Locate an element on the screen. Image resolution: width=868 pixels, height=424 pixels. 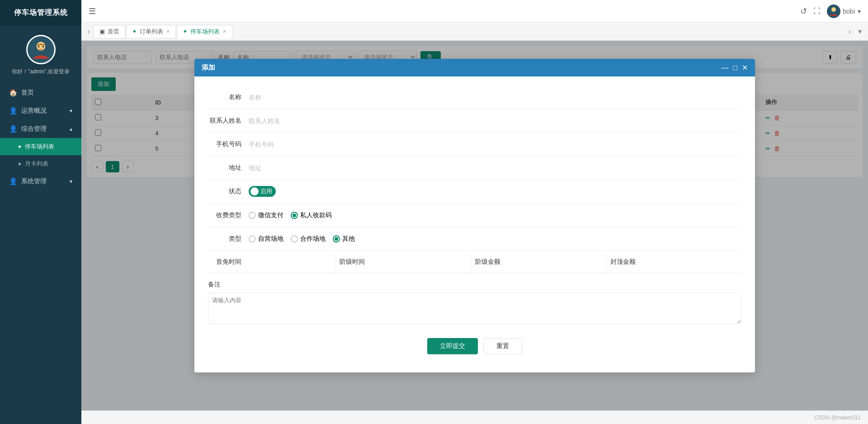
modal-header: 添加 — □ ✕ is located at coordinates (475, 68).